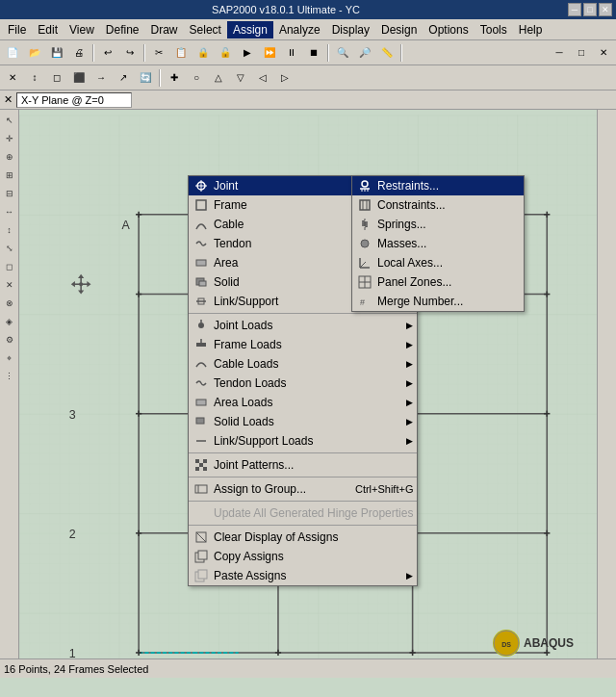 Image resolution: width=616 pixels, height=697 pixels. I want to click on menu-assign: Assign, so click(250, 30).